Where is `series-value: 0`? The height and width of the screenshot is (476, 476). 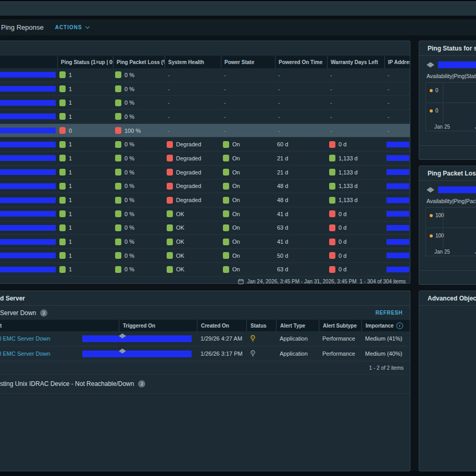
series-value: 0 is located at coordinates (437, 91).